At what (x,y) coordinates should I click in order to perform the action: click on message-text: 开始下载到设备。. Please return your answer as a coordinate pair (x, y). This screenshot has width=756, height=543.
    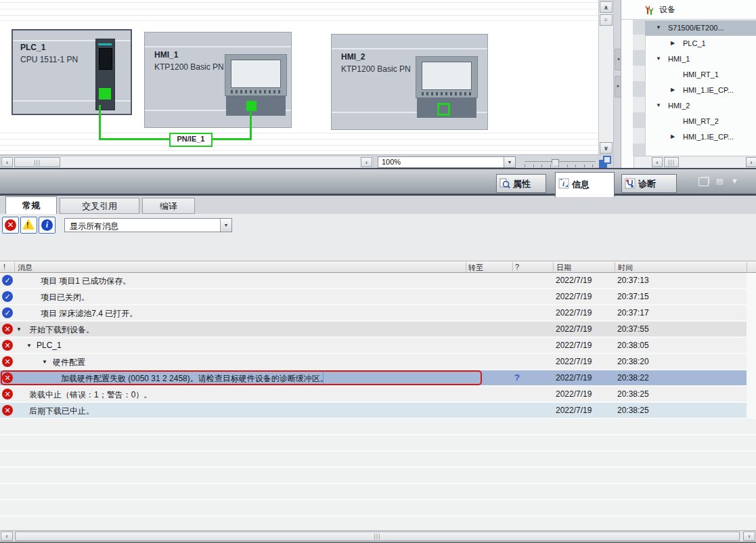
    Looking at the image, I should click on (62, 330).